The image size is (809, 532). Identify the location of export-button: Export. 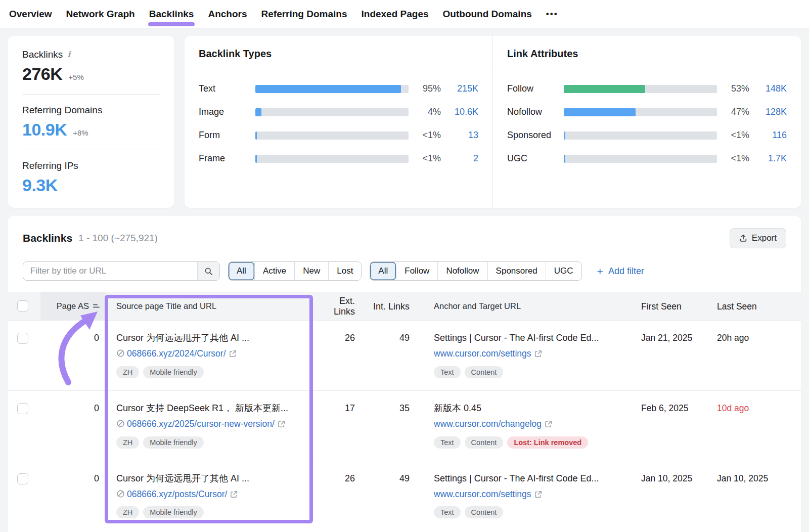
(758, 238).